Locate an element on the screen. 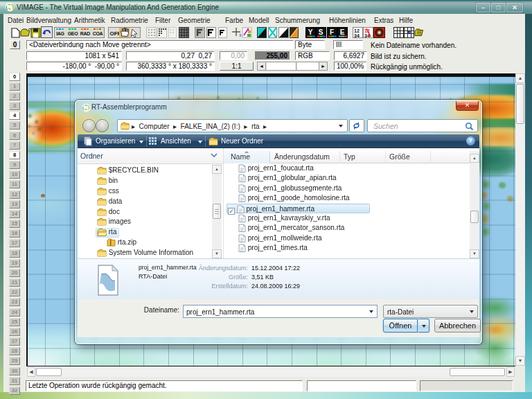  svg-text: IAG is located at coordinates (60, 33).